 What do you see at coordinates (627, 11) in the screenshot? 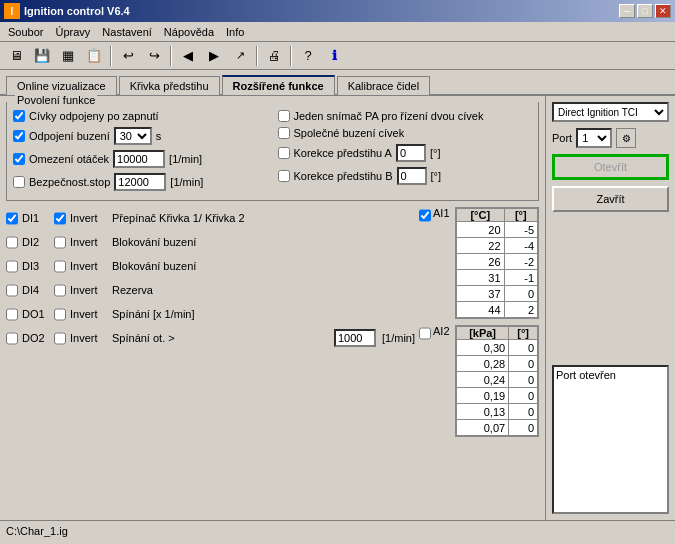
I see `minimize-button: ─` at bounding box center [627, 11].